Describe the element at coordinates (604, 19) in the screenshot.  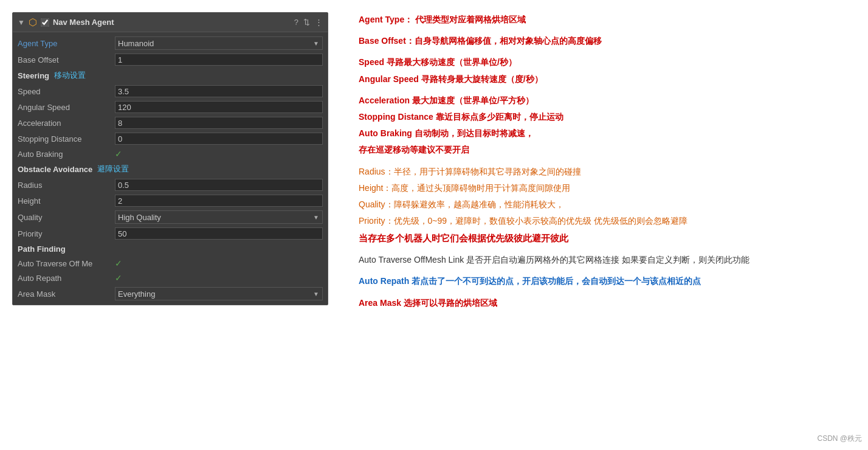
I see `note-agent-type: Agent Type： 代理类型对应着网格烘培区域` at that location.